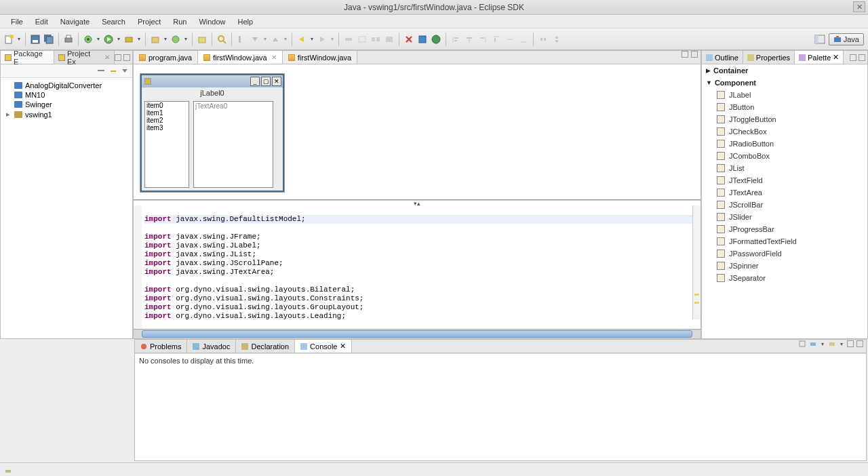  I want to click on swing-preview-window: _ ▢ ✕ jLabel0 item0 item1 item2 item3 jT…, so click(212, 133).